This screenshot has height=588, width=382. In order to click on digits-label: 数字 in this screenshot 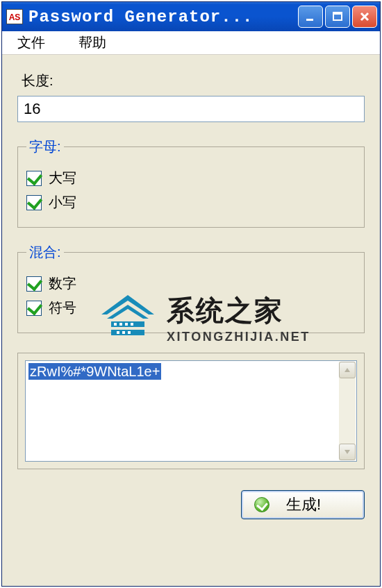, I will do `click(63, 283)`.